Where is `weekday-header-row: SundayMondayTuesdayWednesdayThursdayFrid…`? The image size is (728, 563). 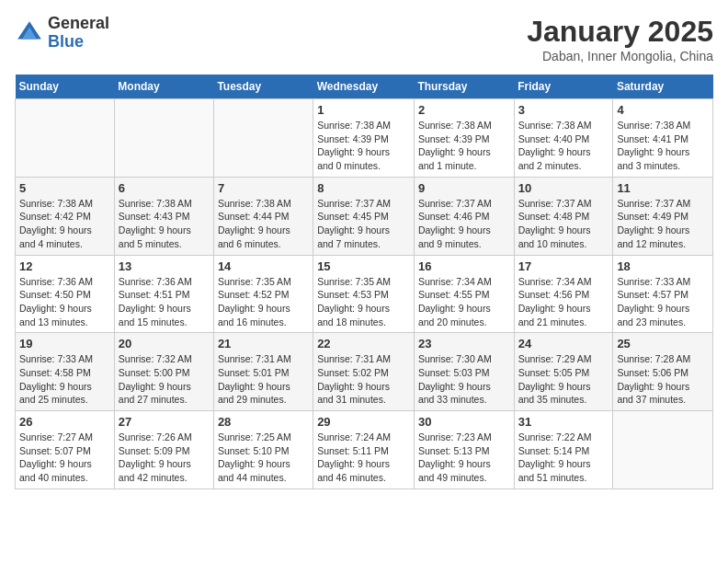
weekday-header-row: SundayMondayTuesdayWednesdayThursdayFrid… is located at coordinates (364, 86).